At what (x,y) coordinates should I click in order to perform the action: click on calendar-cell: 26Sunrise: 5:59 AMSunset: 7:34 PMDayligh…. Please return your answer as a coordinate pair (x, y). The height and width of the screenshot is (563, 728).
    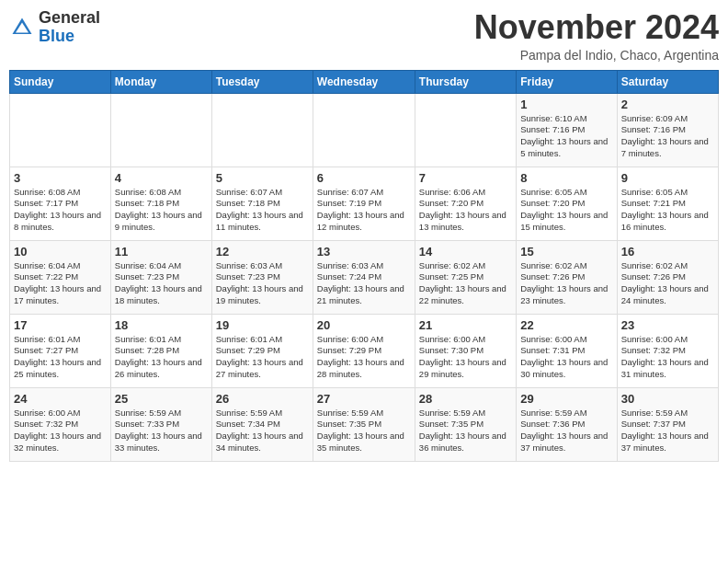
    Looking at the image, I should click on (262, 424).